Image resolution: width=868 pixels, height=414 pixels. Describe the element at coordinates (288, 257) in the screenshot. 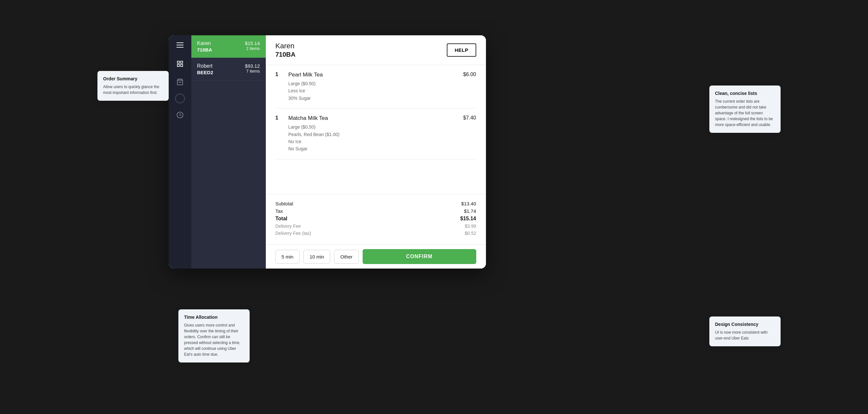

I see `time-5min-button: 5 min` at that location.